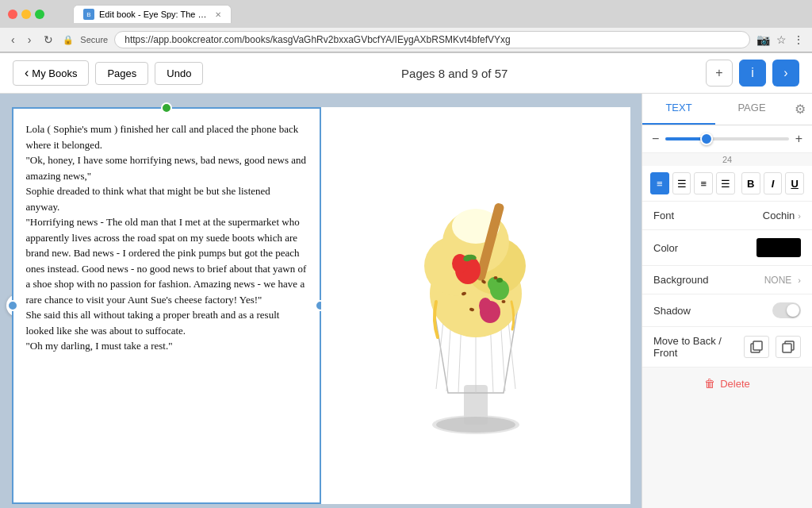 Image resolution: width=812 pixels, height=508 pixels. Describe the element at coordinates (727, 160) in the screenshot. I see `font-size-display: 24` at that location.